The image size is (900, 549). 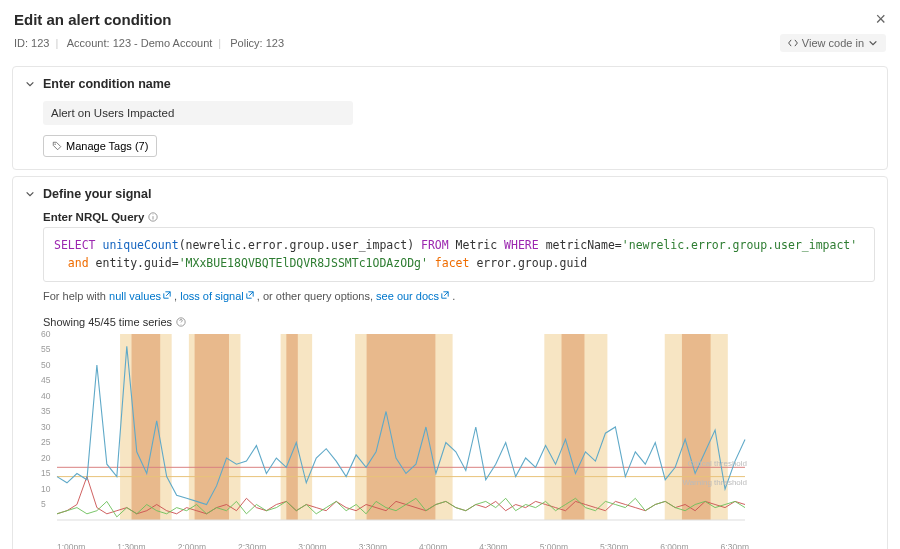 I want to click on section-define-signal-toggle: Define your signal, so click(x=450, y=194).